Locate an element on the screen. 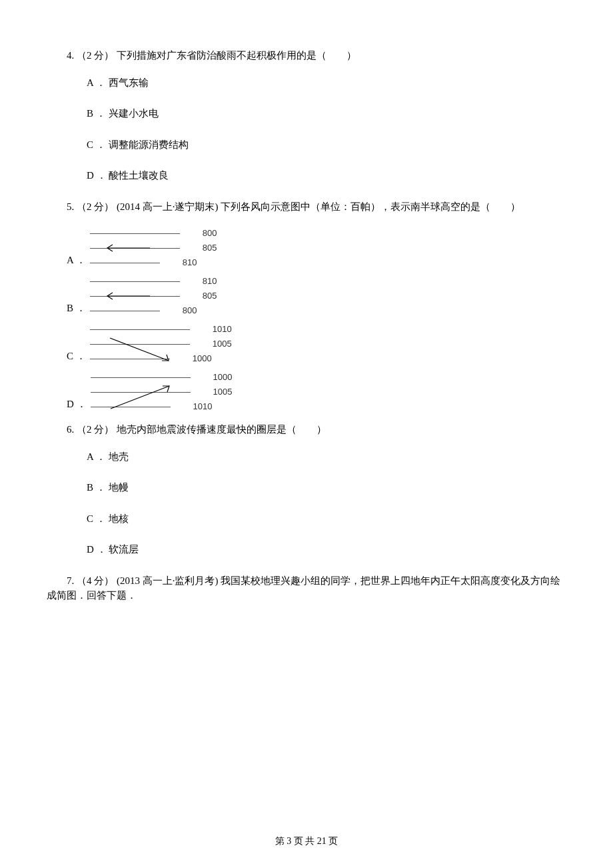  q5-a-val-0: 800 is located at coordinates (200, 233).